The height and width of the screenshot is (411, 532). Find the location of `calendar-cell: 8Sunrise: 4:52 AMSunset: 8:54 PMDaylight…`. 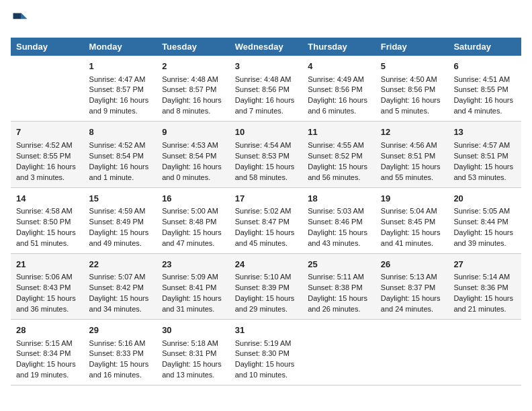

calendar-cell: 8Sunrise: 4:52 AMSunset: 8:54 PMDaylight… is located at coordinates (121, 154).